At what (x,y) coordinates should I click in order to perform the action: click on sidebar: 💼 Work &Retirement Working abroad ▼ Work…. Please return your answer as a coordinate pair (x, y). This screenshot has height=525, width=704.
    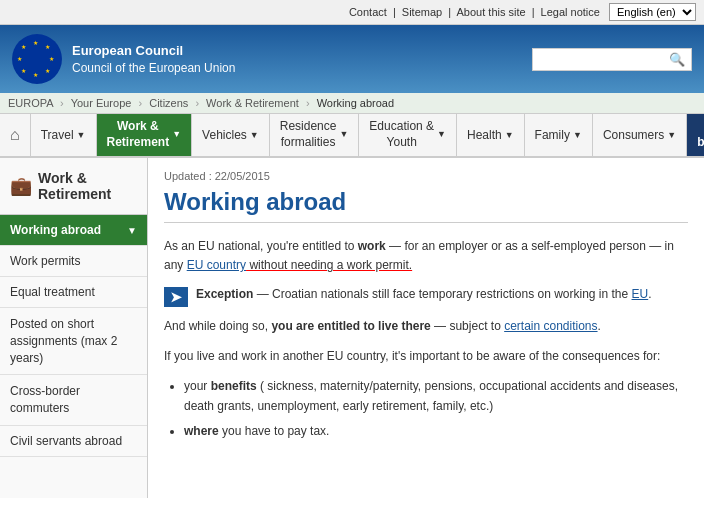
    Looking at the image, I should click on (74, 328).